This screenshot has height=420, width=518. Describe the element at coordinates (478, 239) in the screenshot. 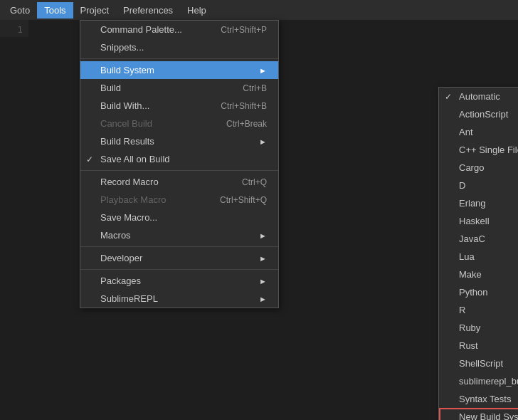

I see `submenu-javac: JavaC` at that location.